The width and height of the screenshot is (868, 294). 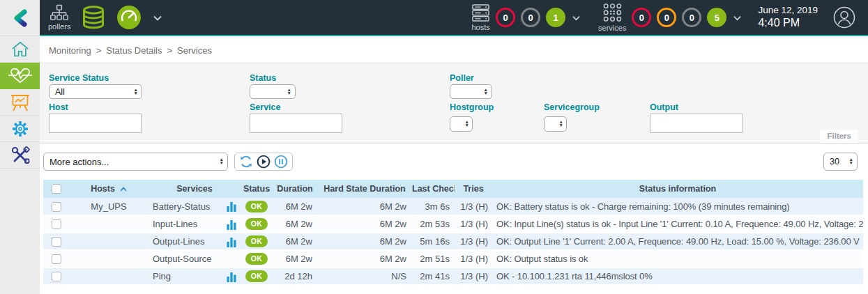 I want to click on services-unknown-badge: 0, so click(x=692, y=17).